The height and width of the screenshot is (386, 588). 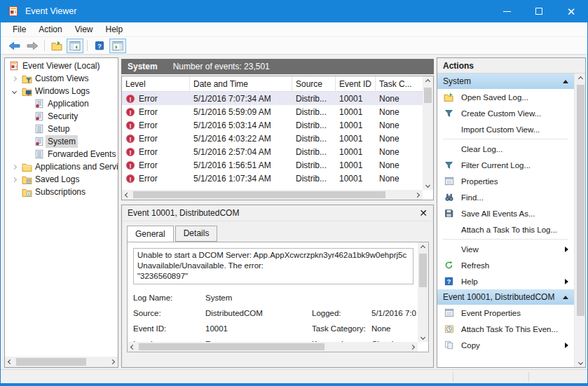 What do you see at coordinates (506, 230) in the screenshot?
I see `action-attach-task-to-log: Attach a Task To this Log...` at bounding box center [506, 230].